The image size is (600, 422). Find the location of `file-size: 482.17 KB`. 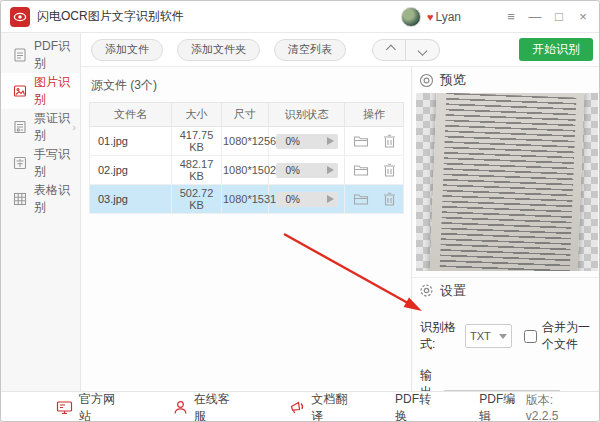

file-size: 482.17 KB is located at coordinates (197, 170).